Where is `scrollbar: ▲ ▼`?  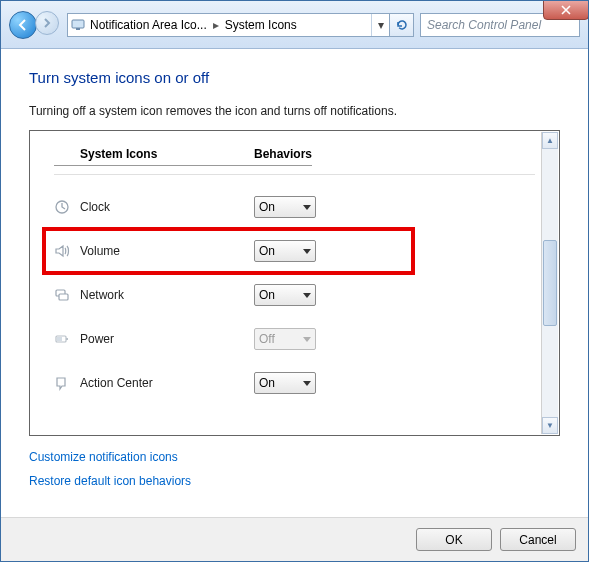
scrollbar: ▲ ▼ is located at coordinates (550, 283).